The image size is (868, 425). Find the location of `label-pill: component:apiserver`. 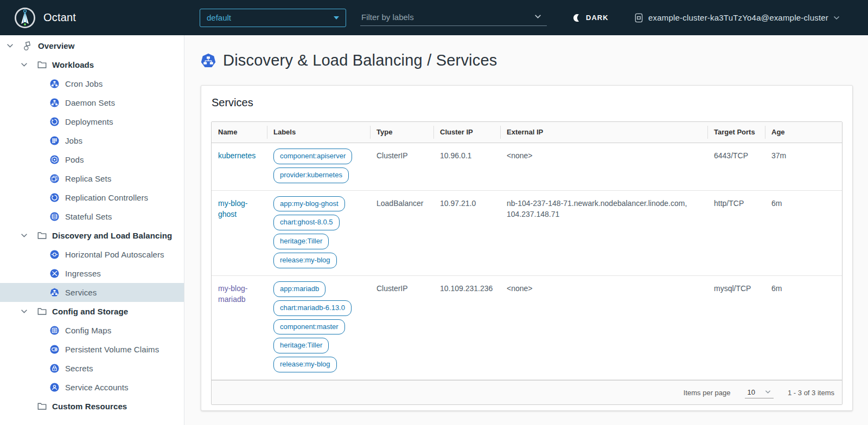

label-pill: component:apiserver is located at coordinates (312, 156).